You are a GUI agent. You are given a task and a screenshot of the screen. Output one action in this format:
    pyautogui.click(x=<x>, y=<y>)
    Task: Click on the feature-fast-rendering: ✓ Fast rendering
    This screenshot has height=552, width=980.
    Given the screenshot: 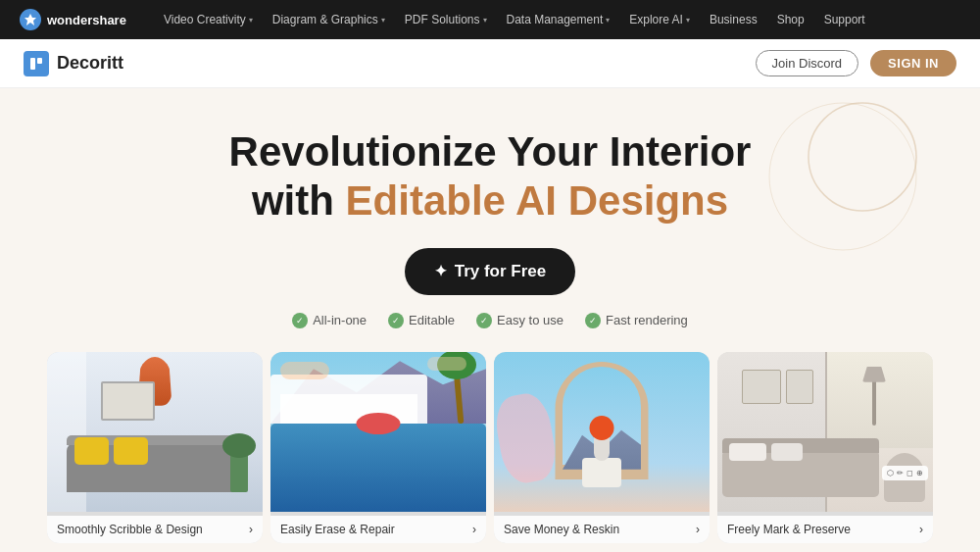 What is the action you would take?
    pyautogui.click(x=637, y=321)
    